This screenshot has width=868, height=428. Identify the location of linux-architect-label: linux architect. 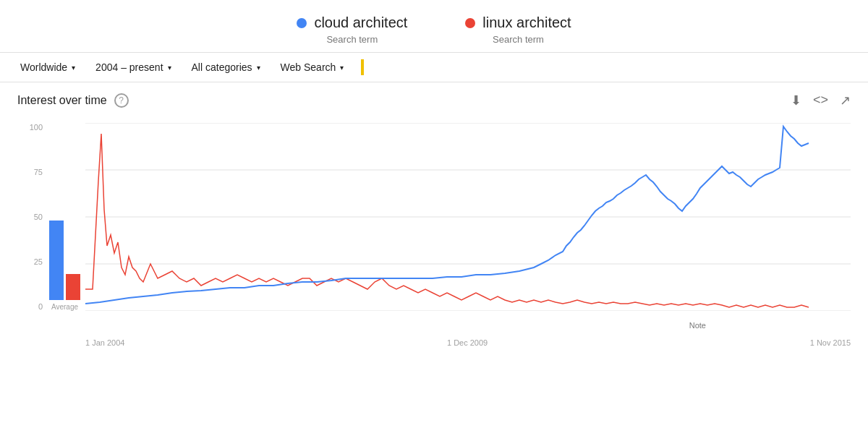
(527, 23).